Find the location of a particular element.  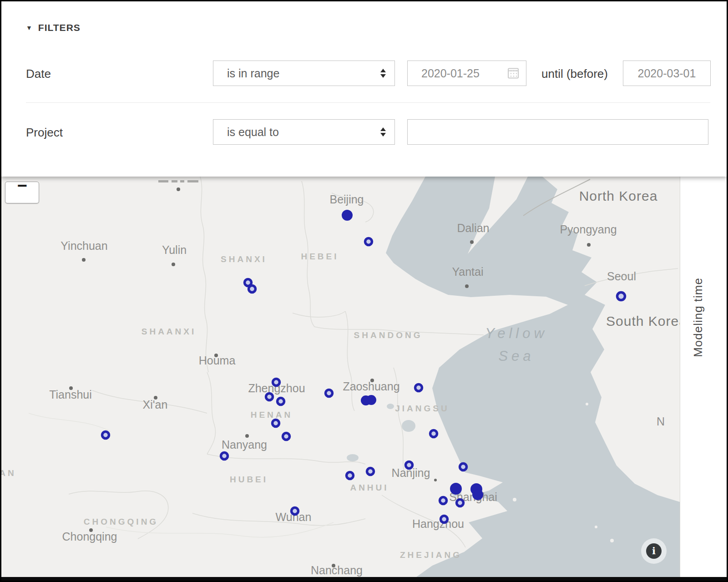

date-operator-value: is in range is located at coordinates (253, 74).